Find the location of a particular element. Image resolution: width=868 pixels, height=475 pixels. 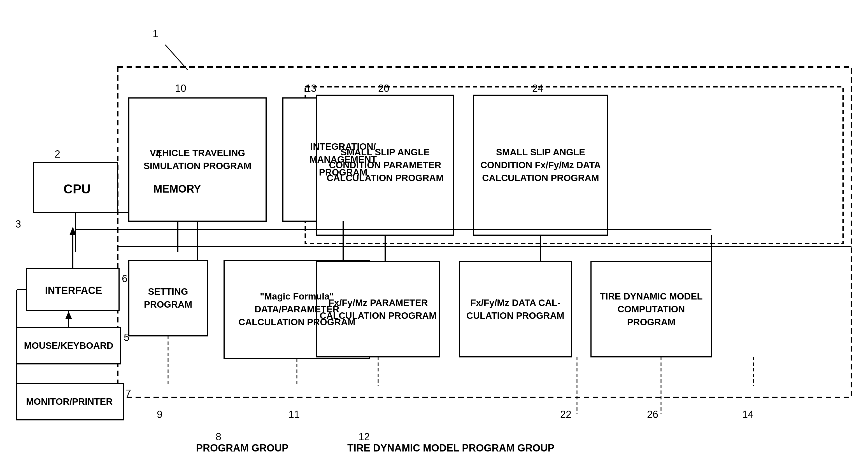

fxfymz-parameter-box: Fx/Fy/Mz PARAMETER CALCULATION PROGRAM is located at coordinates (378, 309).